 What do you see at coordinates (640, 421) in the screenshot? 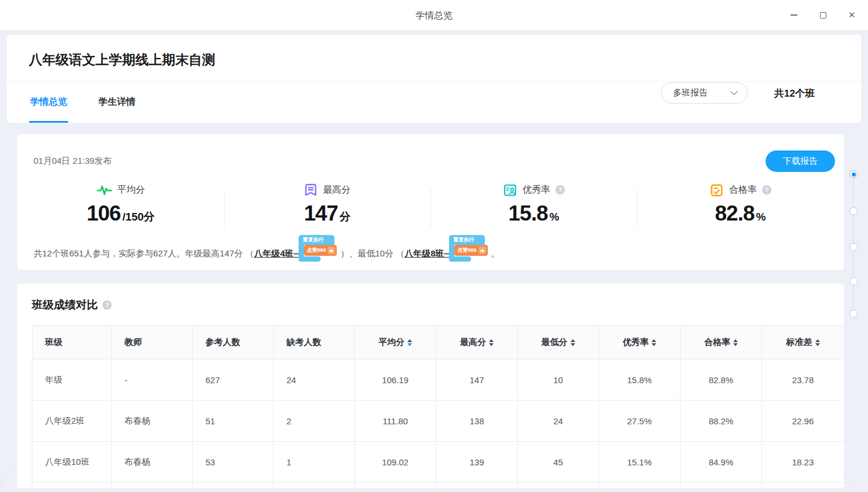
I see `cell: 27.5%` at bounding box center [640, 421].